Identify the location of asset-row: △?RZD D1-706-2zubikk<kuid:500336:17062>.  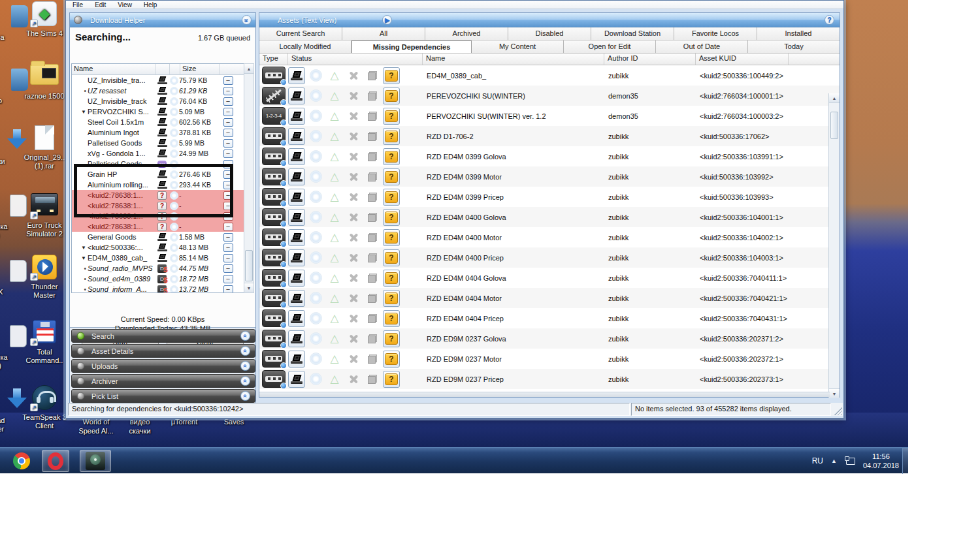
(549, 136).